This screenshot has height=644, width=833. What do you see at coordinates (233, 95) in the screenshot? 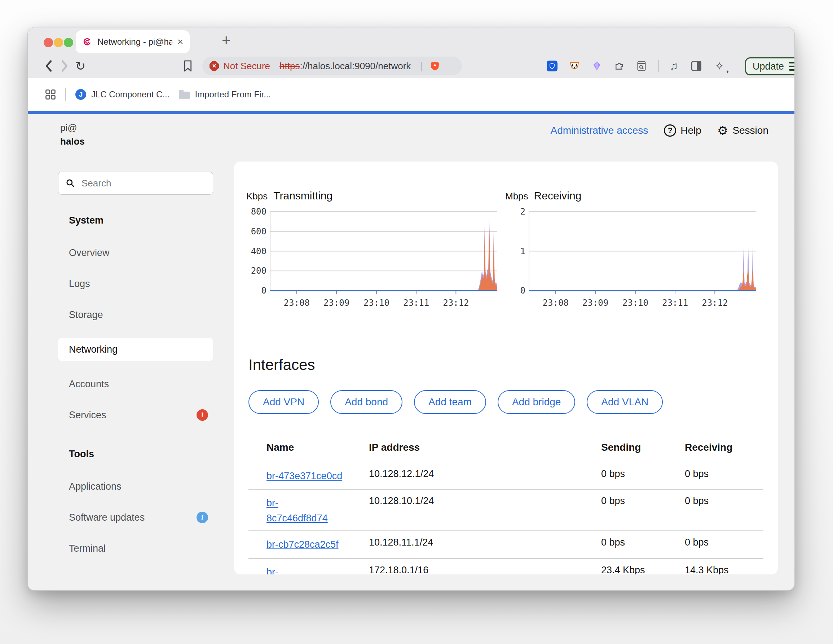
I see `bookmark-label: Imported From Fir...` at bounding box center [233, 95].